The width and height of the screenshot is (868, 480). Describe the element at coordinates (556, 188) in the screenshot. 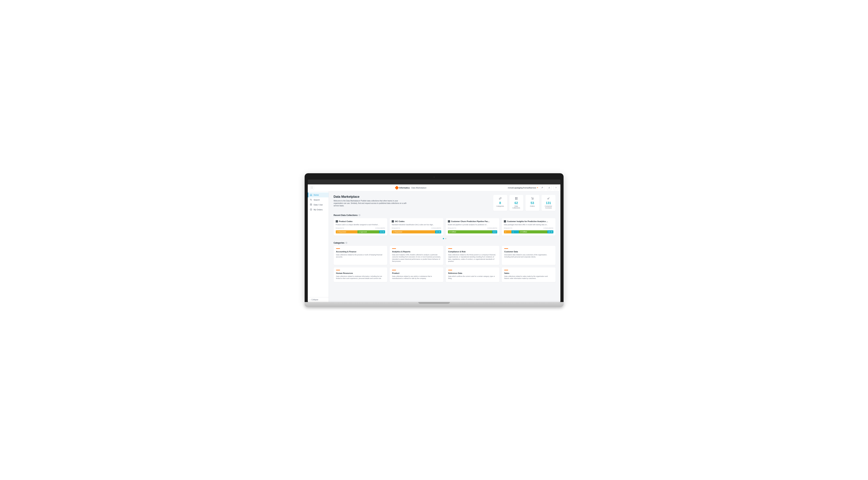

I see `help-icon: ?` at that location.